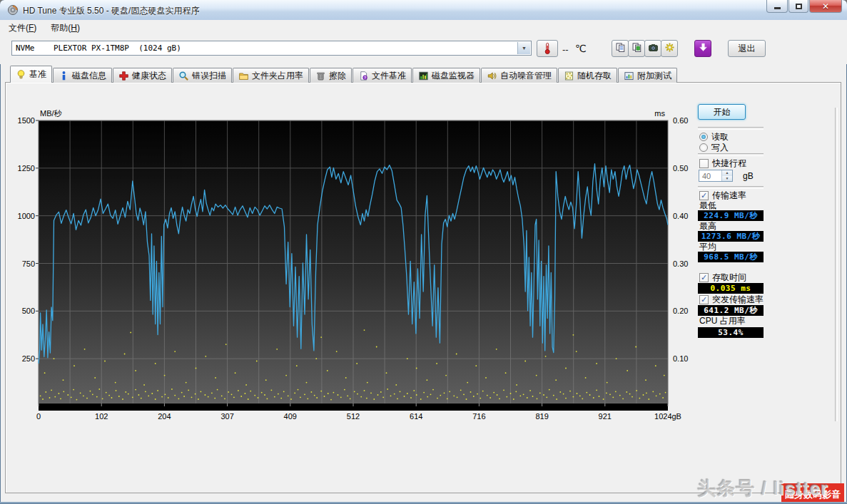 Image resolution: width=847 pixels, height=504 pixels. Describe the element at coordinates (798, 6) in the screenshot. I see `maximize-button` at that location.